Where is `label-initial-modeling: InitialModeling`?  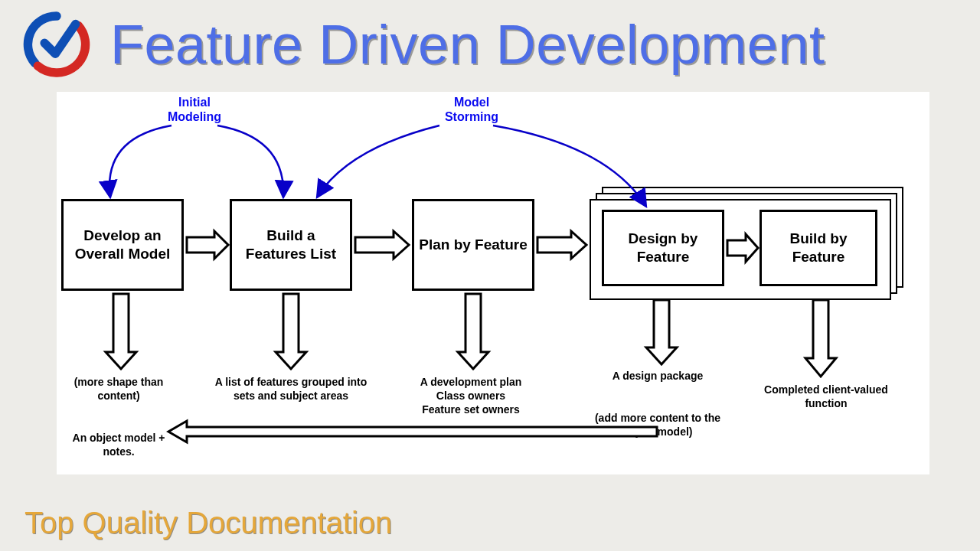 label-initial-modeling: InitialModeling is located at coordinates (194, 109).